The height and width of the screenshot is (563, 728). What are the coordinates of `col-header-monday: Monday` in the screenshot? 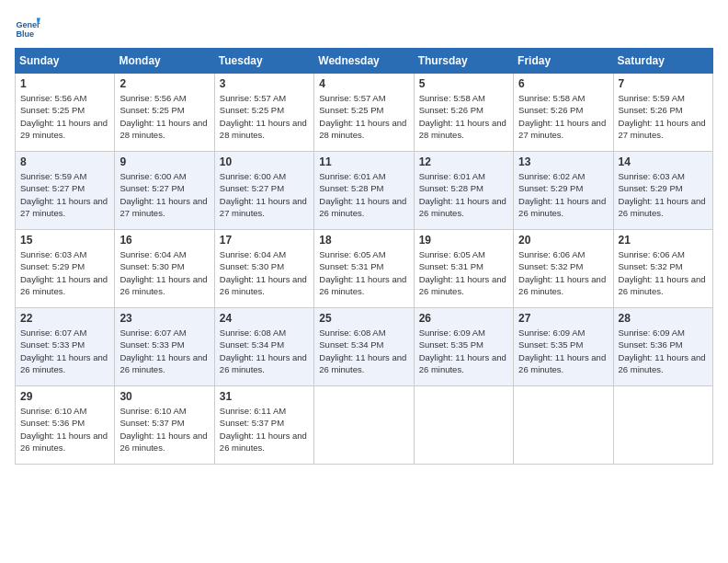 It's located at (165, 61).